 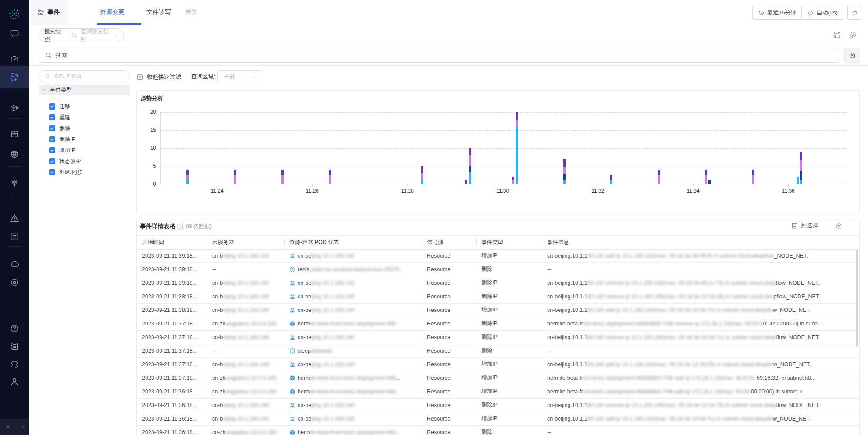 What do you see at coordinates (14, 77) in the screenshot?
I see `sidebar-item-events-active` at bounding box center [14, 77].